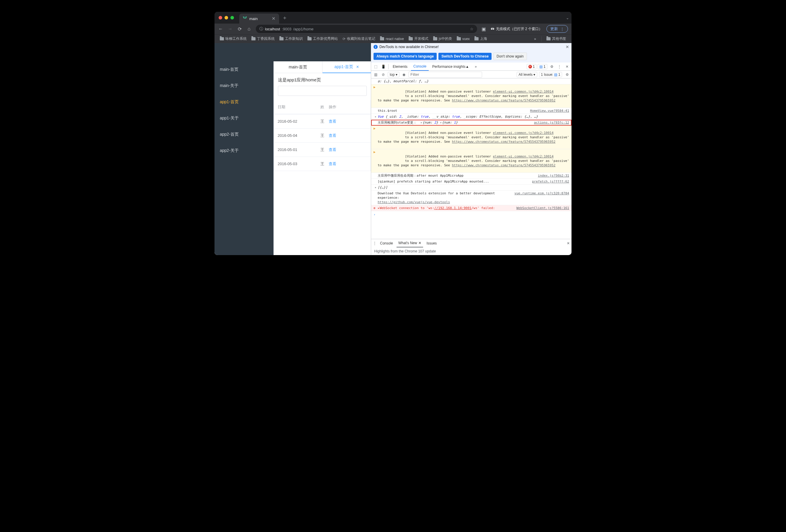 This screenshot has height=532, width=786. I want to click on tabstrip-overflow-icon: ⌄, so click(568, 18).